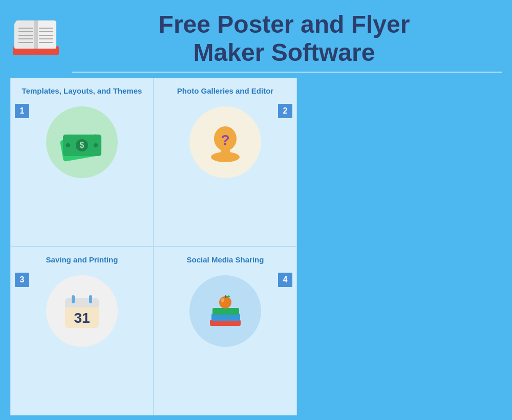 The height and width of the screenshot is (420, 512). Describe the element at coordinates (82, 142) in the screenshot. I see `money-icon-circle: $` at that location.